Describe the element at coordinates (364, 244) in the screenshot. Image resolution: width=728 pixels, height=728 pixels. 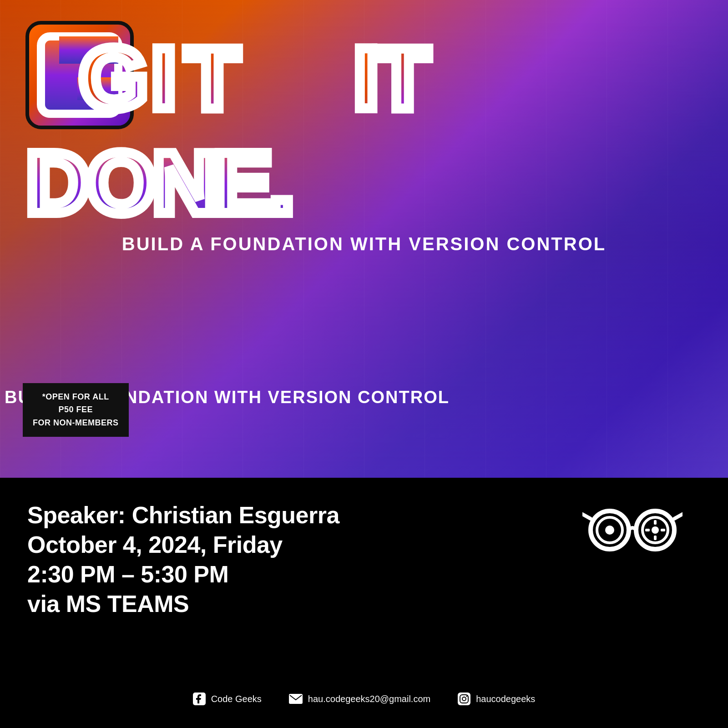
I see `svg-text:BUILD A FOUNDATION WITH VERSIO: BUILD A FOUNDATION WITH VERSION CONTROL` at that location.